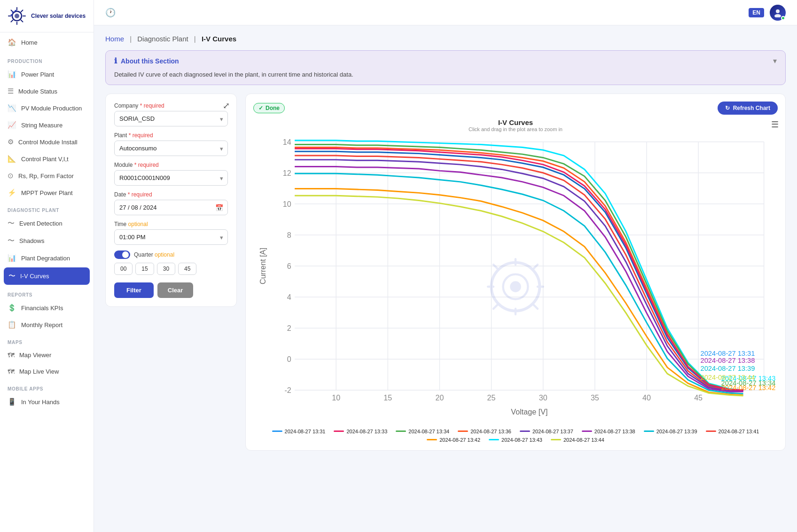  Describe the element at coordinates (171, 237) in the screenshot. I see `time-select: 01:00 PM` at that location.